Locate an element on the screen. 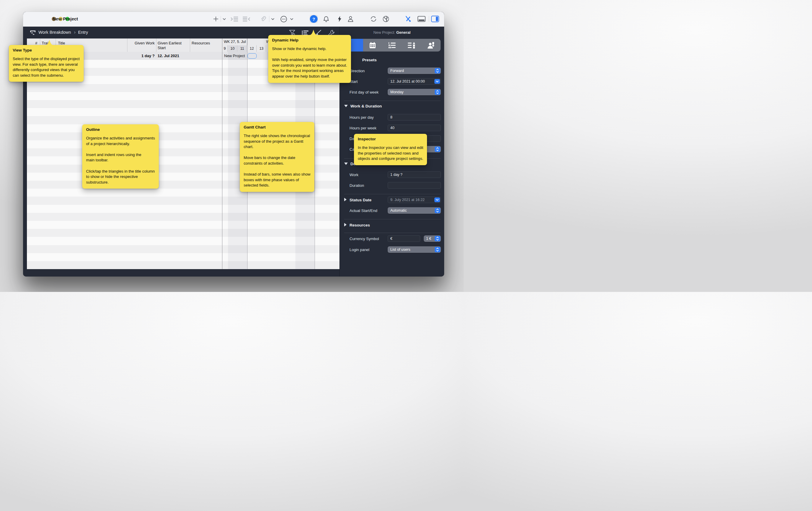  gantt-selection-box is located at coordinates (252, 56).